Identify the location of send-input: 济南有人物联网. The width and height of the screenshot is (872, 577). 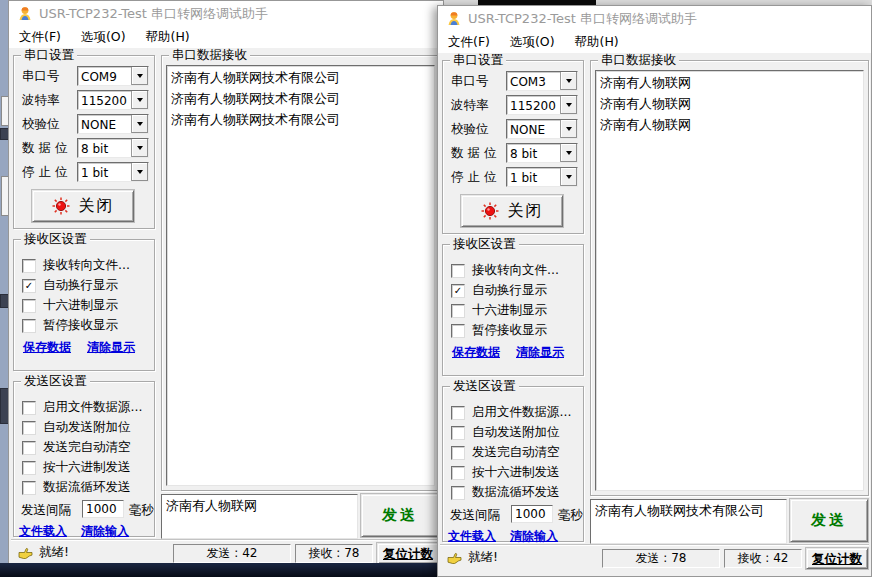
(260, 516).